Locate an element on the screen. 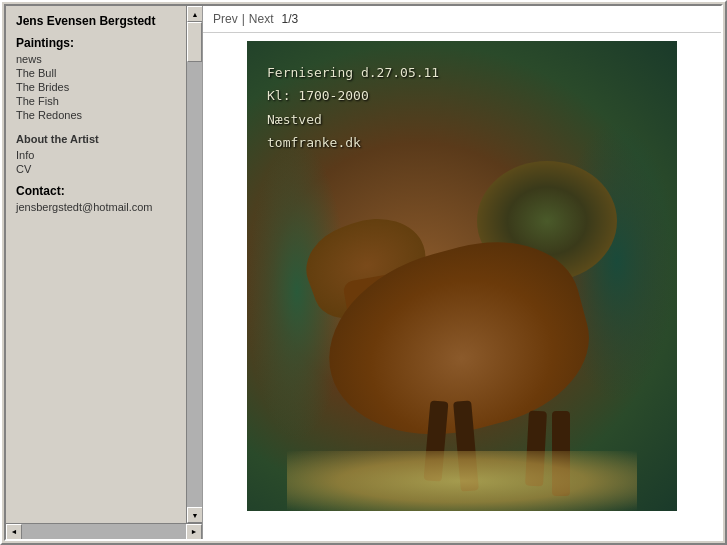  painting-text-line1: Fernisering d.27.05.11 is located at coordinates (353, 72).